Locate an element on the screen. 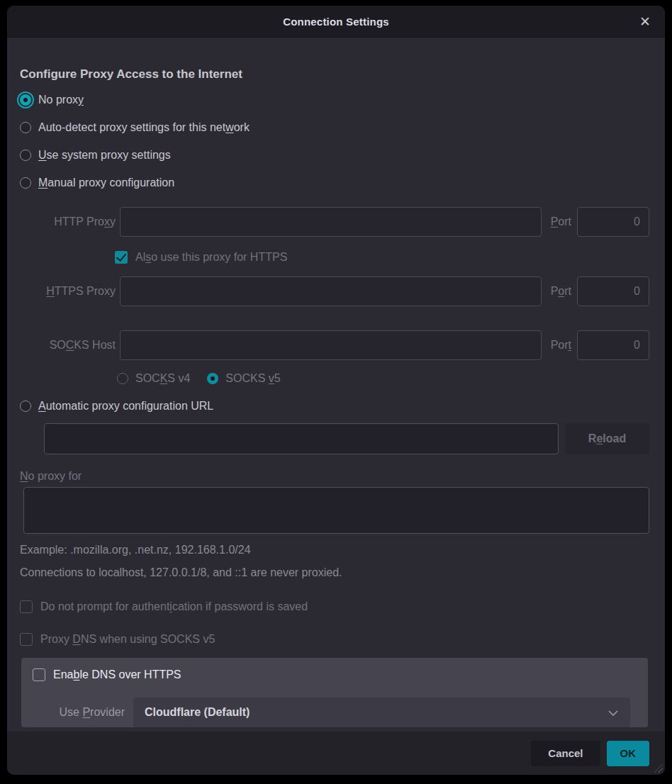 This screenshot has height=784, width=672. socks-port-input is located at coordinates (613, 345).